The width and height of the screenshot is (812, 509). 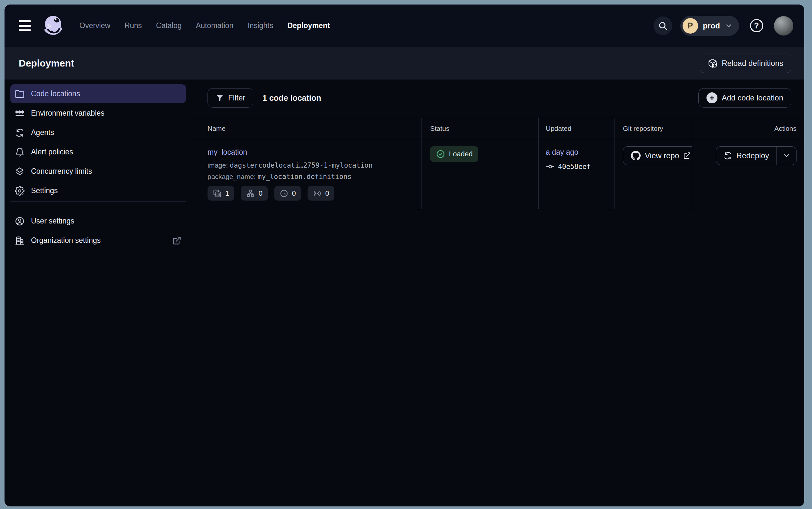 What do you see at coordinates (752, 63) in the screenshot?
I see `reload-definitions-label: Reload definitions` at bounding box center [752, 63].